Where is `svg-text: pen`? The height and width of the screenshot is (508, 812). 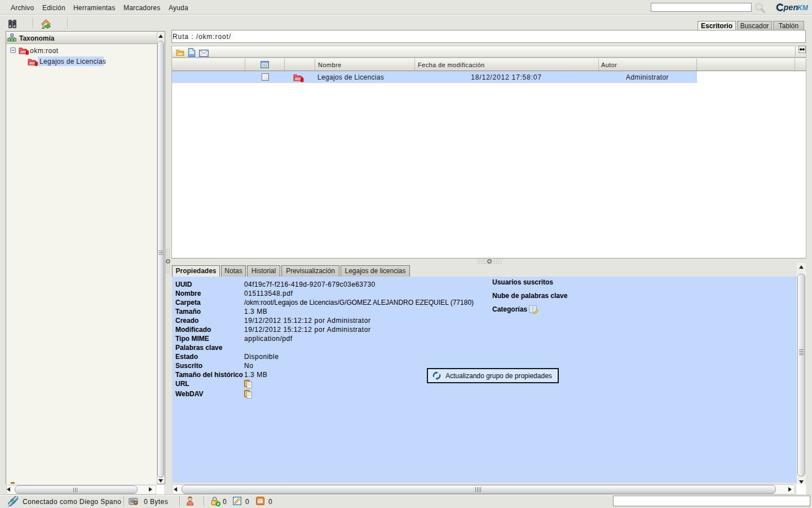 svg-text: pen is located at coordinates (791, 7).